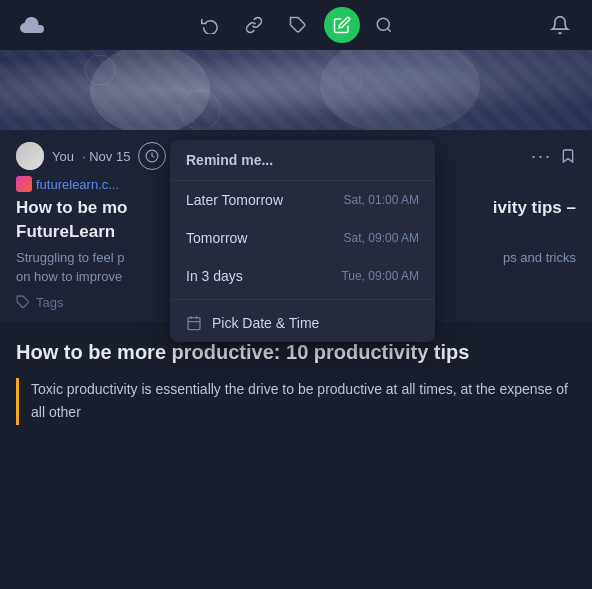  I want to click on tag-button, so click(298, 25).